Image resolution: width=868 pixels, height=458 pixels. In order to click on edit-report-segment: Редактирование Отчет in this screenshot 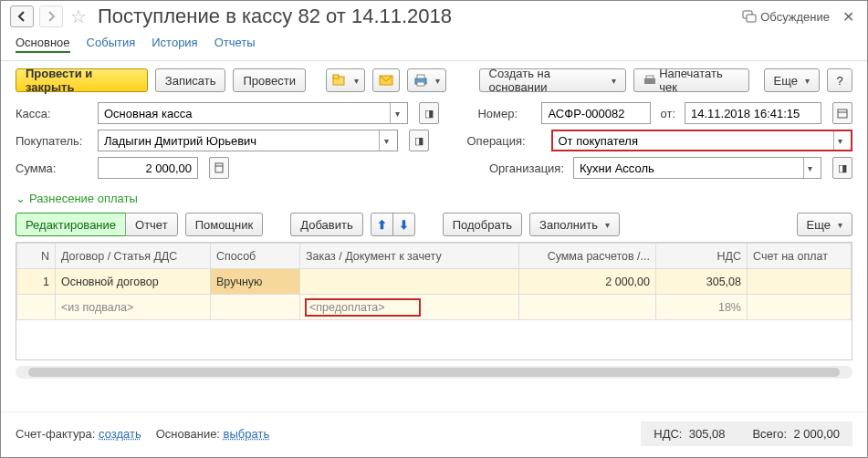, I will do `click(97, 224)`.